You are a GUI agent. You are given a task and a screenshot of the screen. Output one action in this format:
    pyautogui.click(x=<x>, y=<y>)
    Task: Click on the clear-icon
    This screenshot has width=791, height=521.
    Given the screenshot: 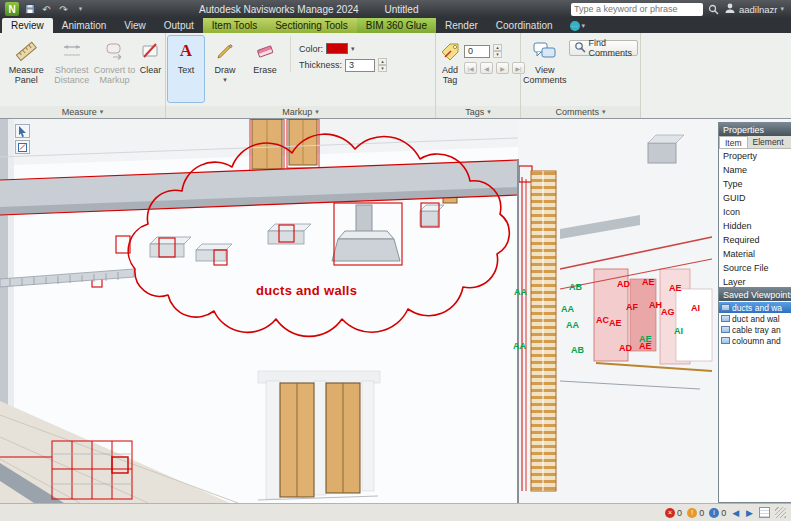 What is the action you would take?
    pyautogui.click(x=150, y=51)
    